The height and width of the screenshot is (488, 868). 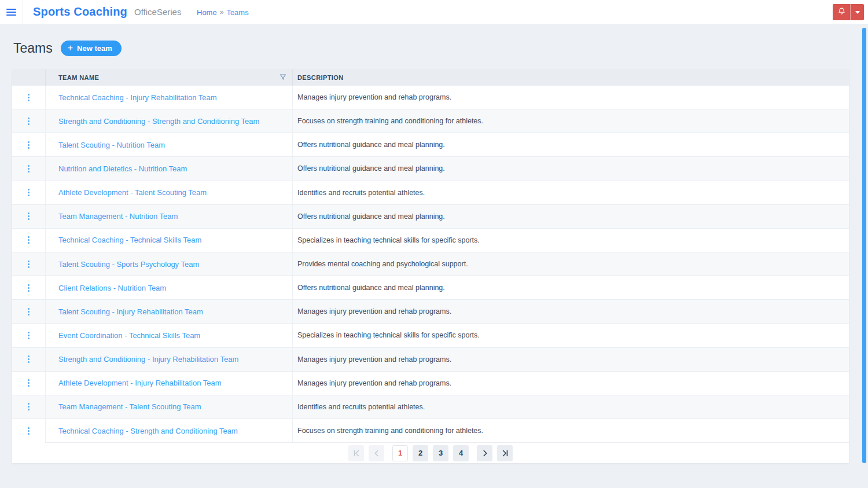 What do you see at coordinates (169, 145) in the screenshot?
I see `team-name-cell: Talent Scouting - Nutrition Team` at bounding box center [169, 145].